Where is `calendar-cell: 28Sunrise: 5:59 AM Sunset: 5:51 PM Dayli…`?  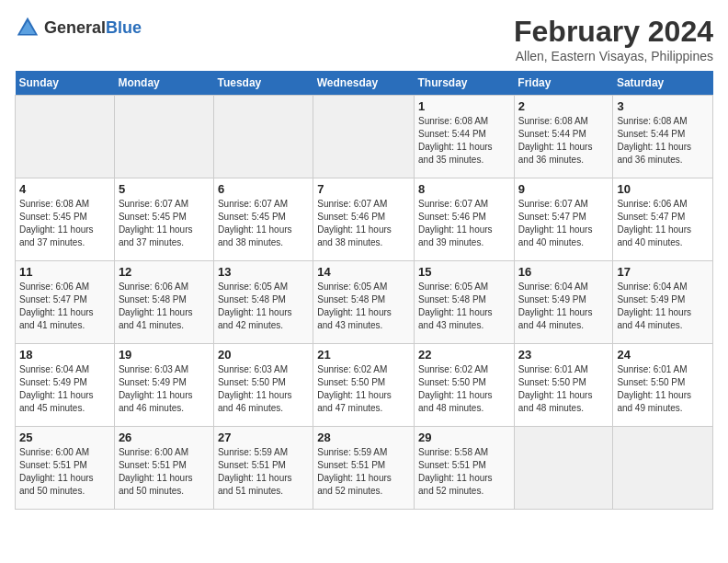 calendar-cell: 28Sunrise: 5:59 AM Sunset: 5:51 PM Dayli… is located at coordinates (364, 468).